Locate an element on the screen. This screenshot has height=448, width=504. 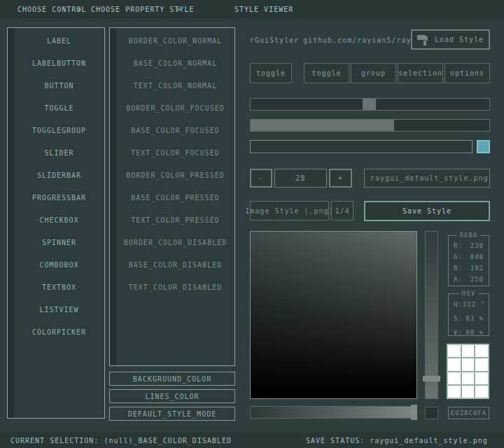
breadcrumb-style-viewer: STYLE VIEWER is located at coordinates (264, 10).